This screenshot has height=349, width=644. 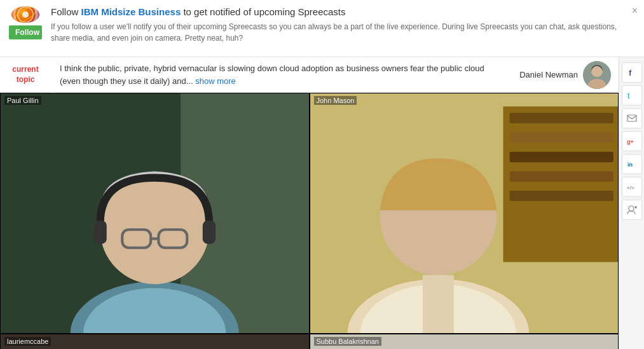 What do you see at coordinates (23, 100) in the screenshot?
I see `participant-label-paul: Paul Gillin` at bounding box center [23, 100].